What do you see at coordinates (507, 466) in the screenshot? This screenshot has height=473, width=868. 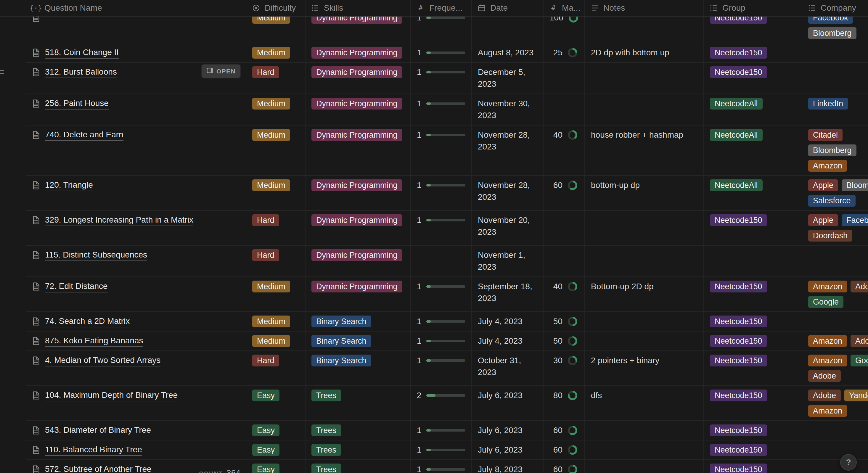 I see `cell-date: July 8, 2023` at bounding box center [507, 466].